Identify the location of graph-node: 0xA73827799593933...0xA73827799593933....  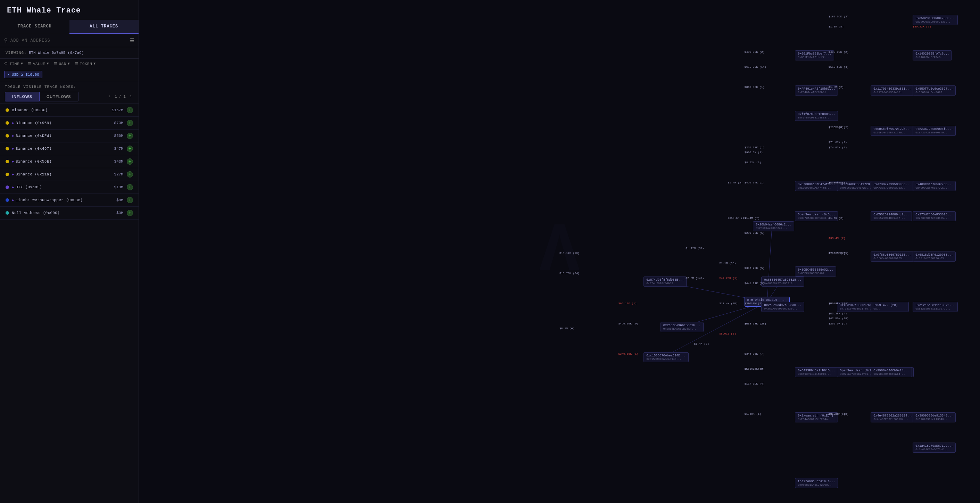
(892, 186).